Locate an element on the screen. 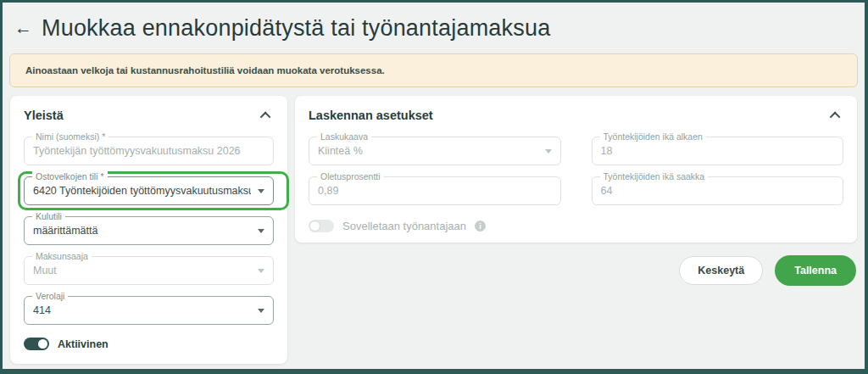 Image resolution: width=868 pixels, height=374 pixels. employer-toggle-row: Sovelletaan työnantajaan i is located at coordinates (576, 226).